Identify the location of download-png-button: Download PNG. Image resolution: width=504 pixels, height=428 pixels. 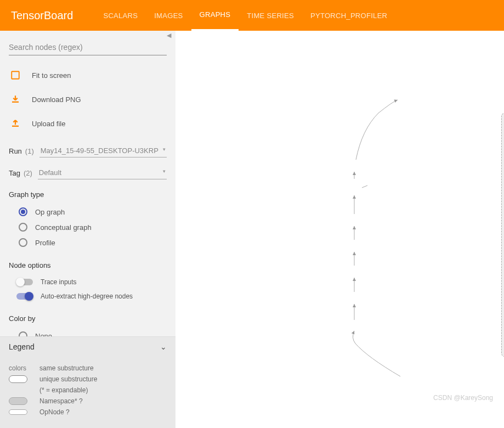
(88, 99).